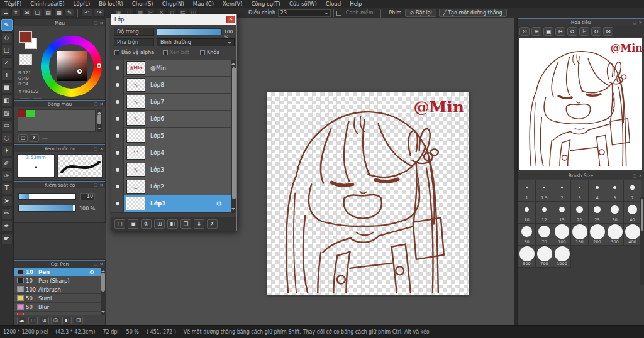 This screenshot has height=338, width=644. Describe the element at coordinates (527, 235) in the screenshot. I see `brush-size-cell: 50` at that location.